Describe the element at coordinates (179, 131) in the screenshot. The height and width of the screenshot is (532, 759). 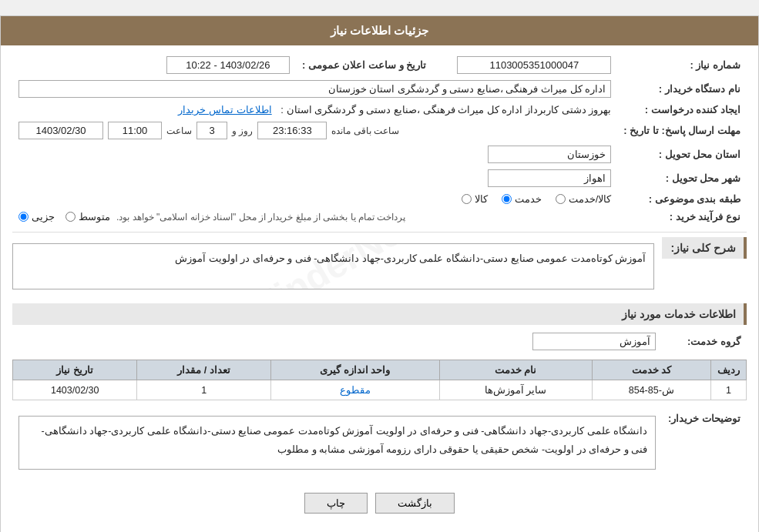
I see `time-label: ساعت` at that location.